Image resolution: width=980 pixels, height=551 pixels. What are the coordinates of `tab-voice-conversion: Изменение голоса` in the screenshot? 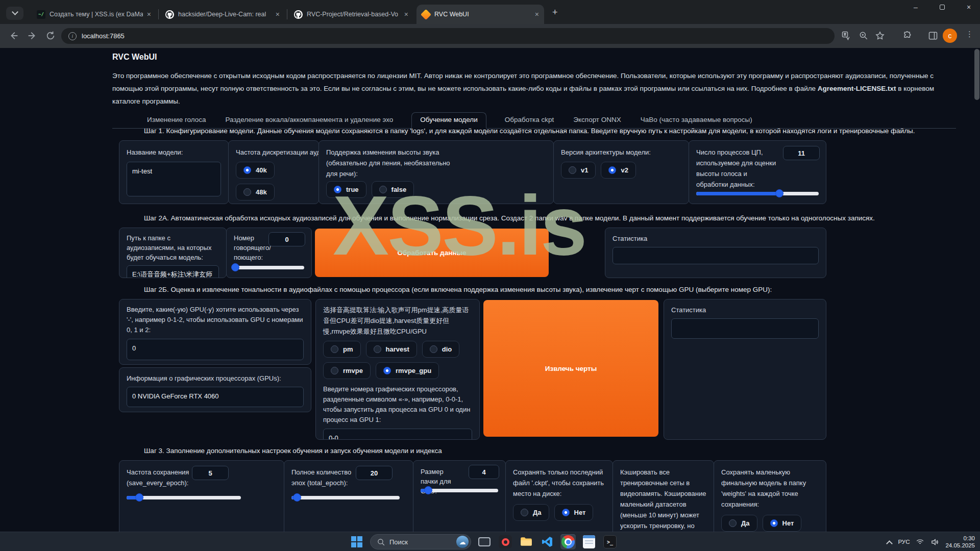 It's located at (177, 120).